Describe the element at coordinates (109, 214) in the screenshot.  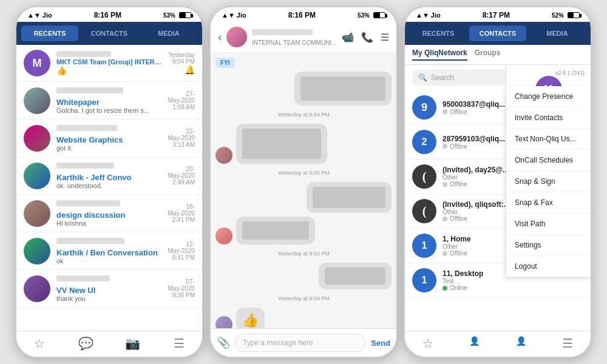
I see `list-item: design discussion Hi krishna 18-May-2020…` at that location.